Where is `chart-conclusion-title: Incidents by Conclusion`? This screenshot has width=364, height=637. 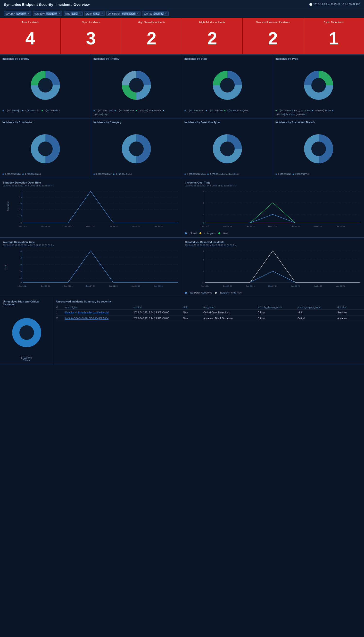 chart-conclusion-title: Incidents by Conclusion is located at coordinates (46, 122).